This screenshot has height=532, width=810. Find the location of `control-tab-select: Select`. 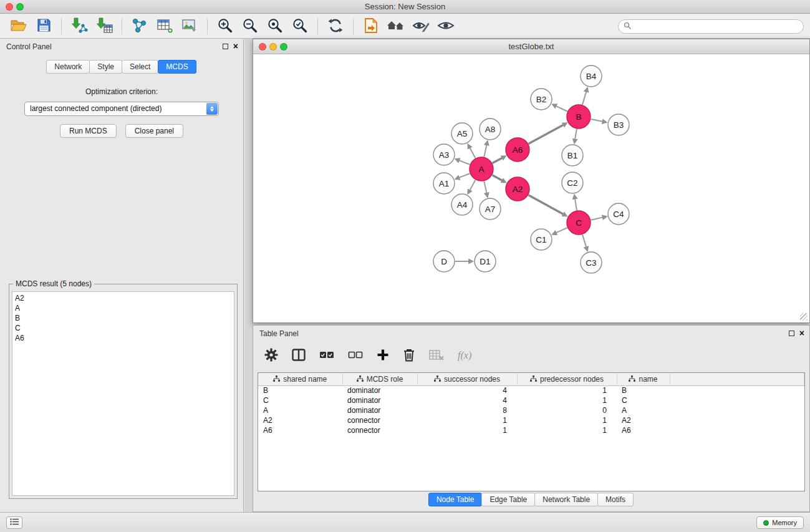

control-tab-select: Select is located at coordinates (140, 67).